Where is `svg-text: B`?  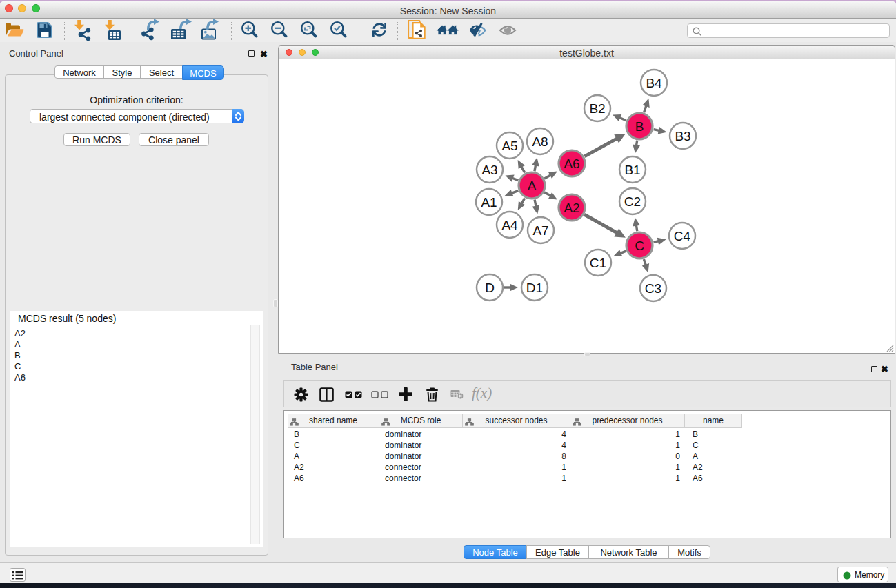 svg-text: B is located at coordinates (640, 127).